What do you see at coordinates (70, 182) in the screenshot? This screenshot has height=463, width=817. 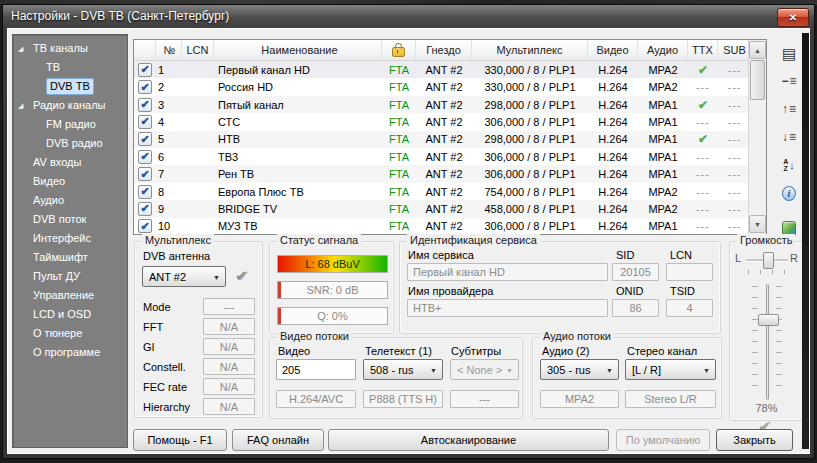 I see `tree-item-video: Видео` at bounding box center [70, 182].